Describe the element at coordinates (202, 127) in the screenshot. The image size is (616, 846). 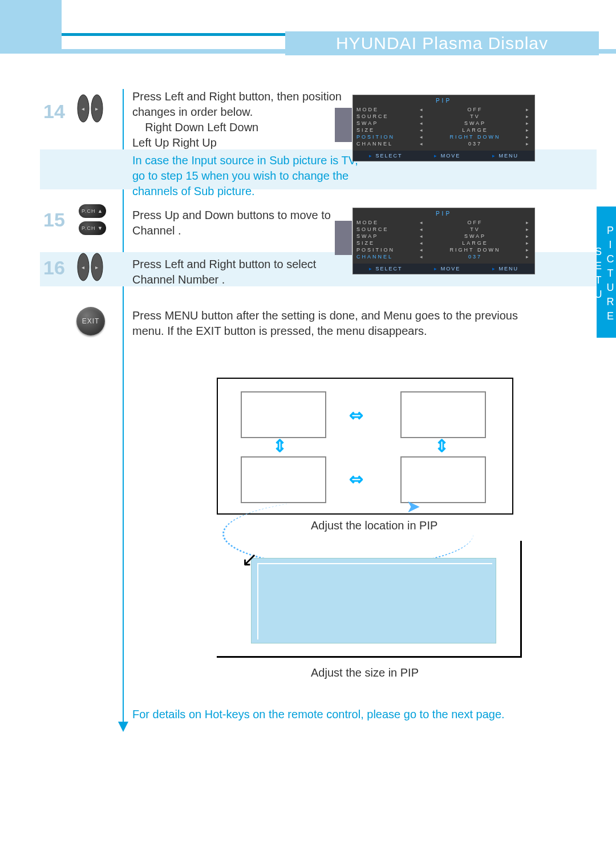
I see `step-14-line3: Right Down Left Down` at that location.